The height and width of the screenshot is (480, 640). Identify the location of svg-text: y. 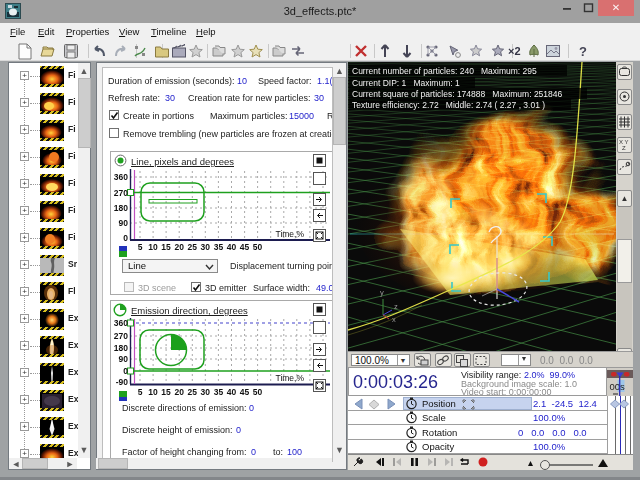
(382, 292).